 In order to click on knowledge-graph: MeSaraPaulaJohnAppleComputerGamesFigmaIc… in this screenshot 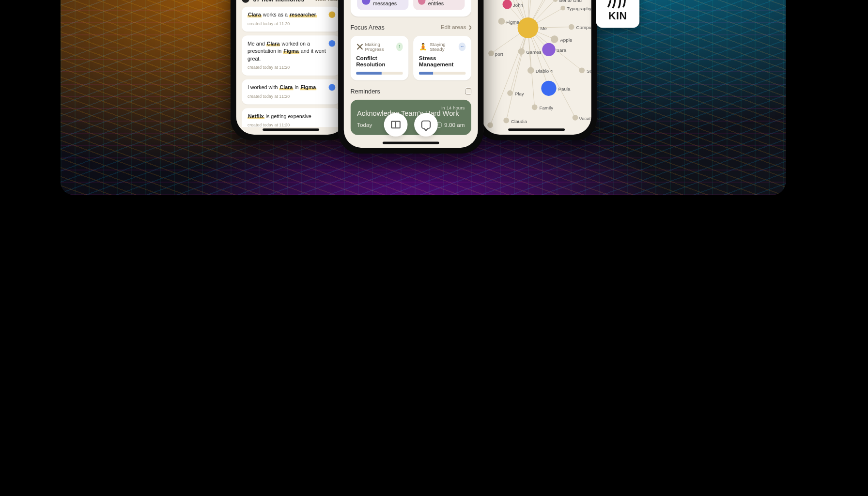, I will do `click(537, 63)`.